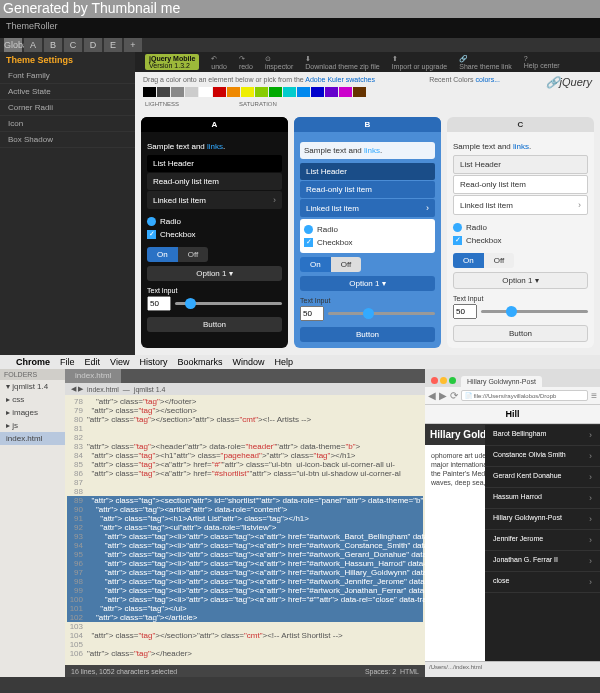 The height and width of the screenshot is (693, 600). What do you see at coordinates (284, 362) in the screenshot?
I see `menu-help: Help` at bounding box center [284, 362].